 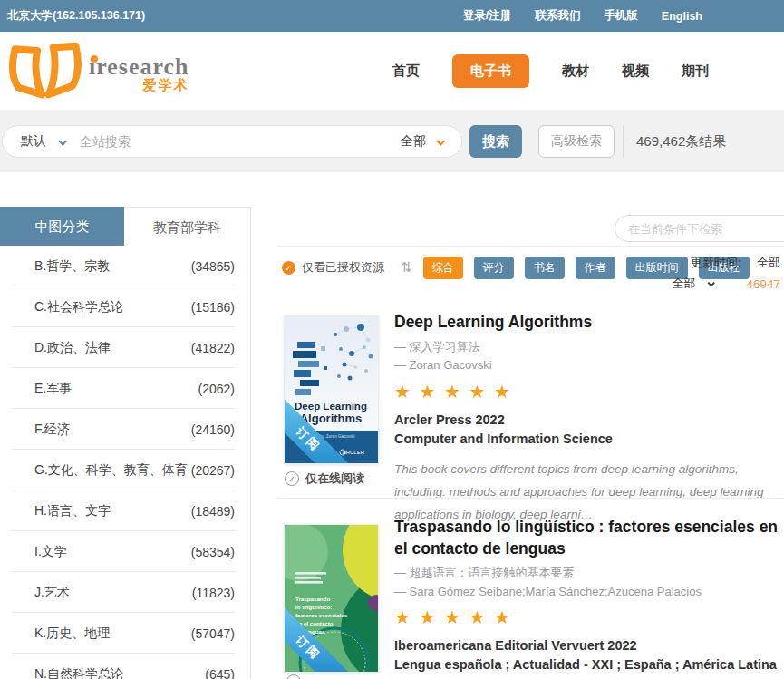 What do you see at coordinates (34, 141) in the screenshot?
I see `search-scope-value: 默认` at bounding box center [34, 141].